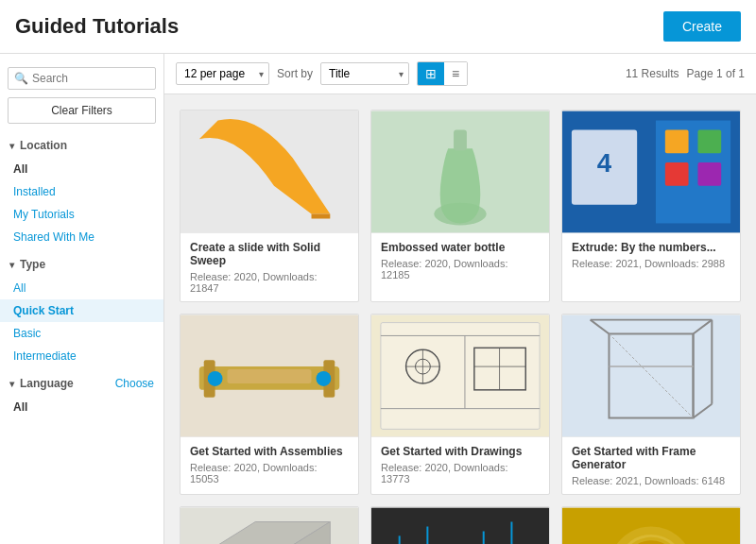  I want to click on tutorial-card: Embossed water bottle Release: 2020, Dow…, so click(460, 206).